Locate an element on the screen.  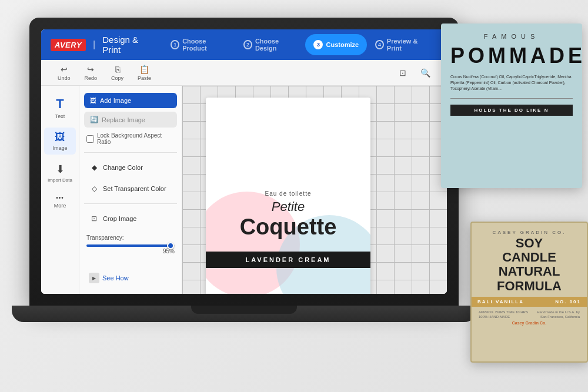
laptop-base is located at coordinates (244, 314).